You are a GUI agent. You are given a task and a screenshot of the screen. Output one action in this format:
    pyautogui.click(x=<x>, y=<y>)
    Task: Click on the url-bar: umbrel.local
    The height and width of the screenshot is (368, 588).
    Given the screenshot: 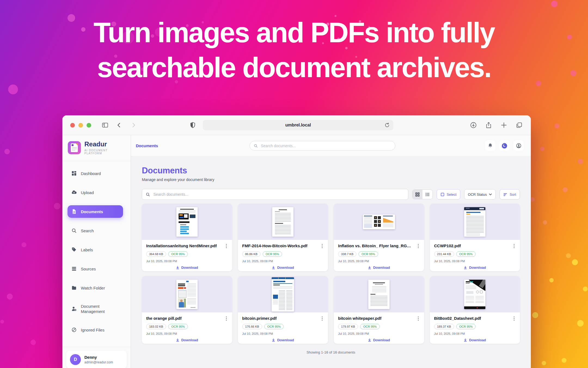 What is the action you would take?
    pyautogui.click(x=298, y=125)
    